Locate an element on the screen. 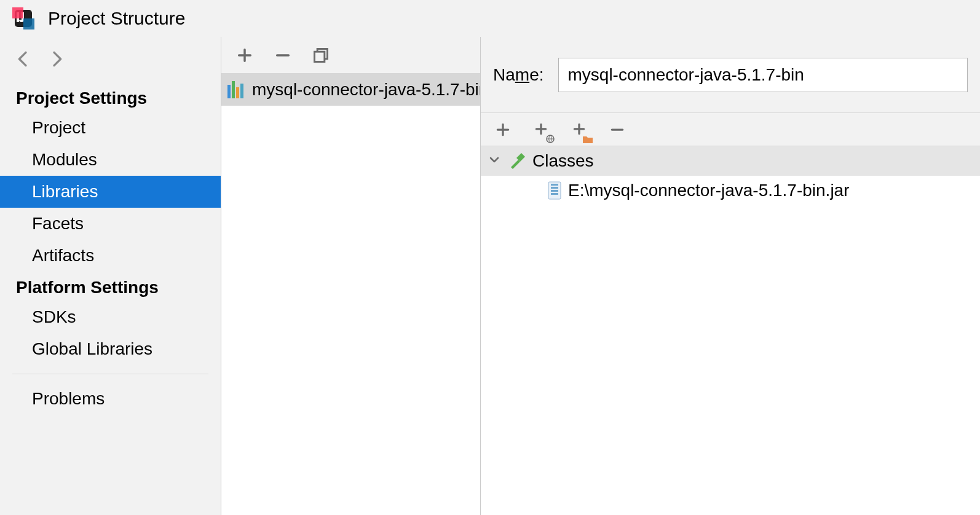 The width and height of the screenshot is (980, 515). library-name-row: Name: is located at coordinates (730, 75).